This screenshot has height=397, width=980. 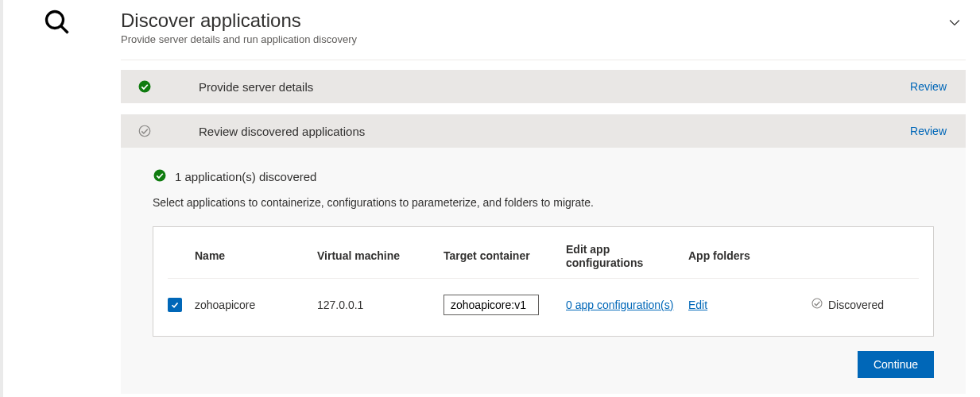 What do you see at coordinates (57, 24) in the screenshot?
I see `search-icon` at bounding box center [57, 24].